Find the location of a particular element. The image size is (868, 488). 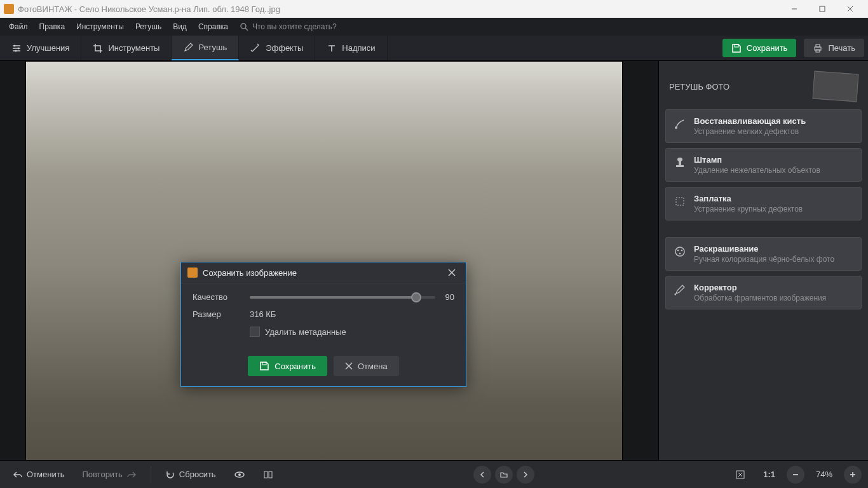

text-icon is located at coordinates (332, 48).